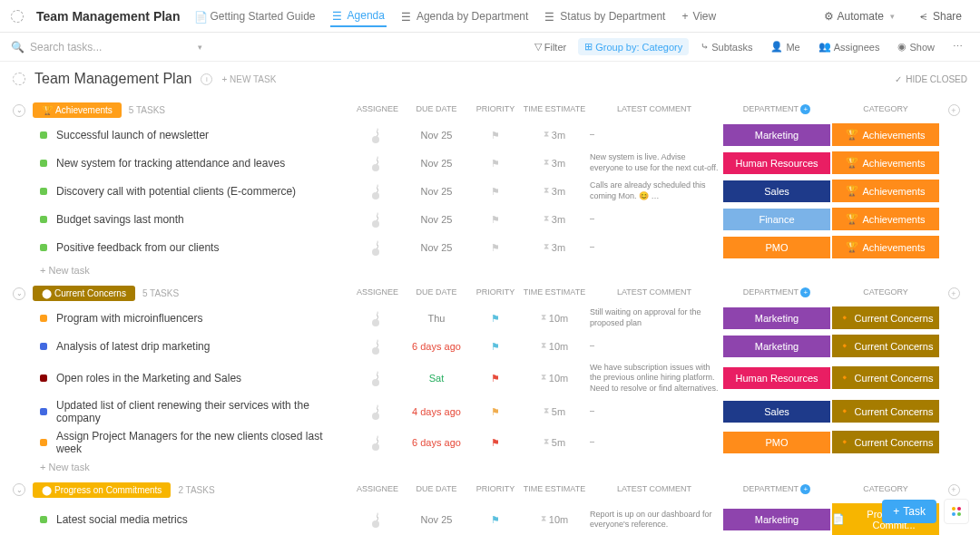 Image resolution: width=980 pixels, height=535 pixels. Describe the element at coordinates (859, 16) in the screenshot. I see `automate-button: ⚙Automate▾` at that location.